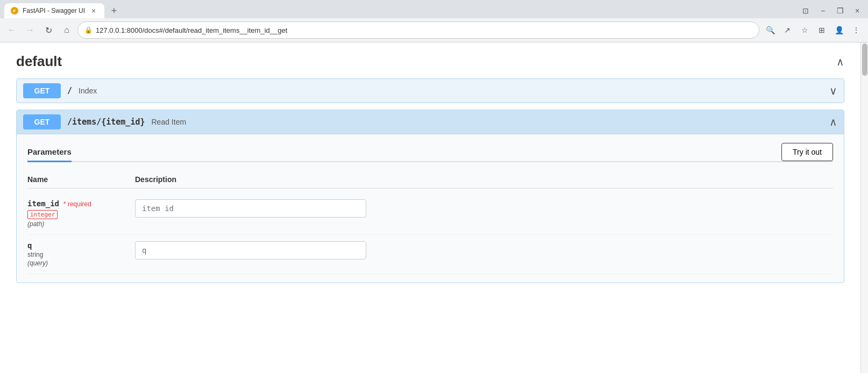  Describe the element at coordinates (54, 11) in the screenshot. I see `tab-title: FastAPI - Swagger UI` at that location.